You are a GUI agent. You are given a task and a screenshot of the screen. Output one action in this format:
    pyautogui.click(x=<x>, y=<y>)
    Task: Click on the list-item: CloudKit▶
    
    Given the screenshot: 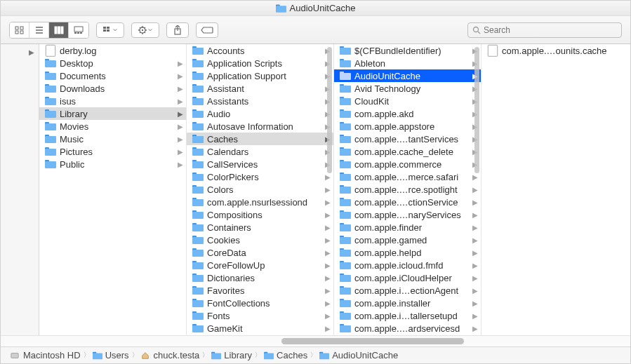 What is the action you would take?
    pyautogui.click(x=407, y=101)
    